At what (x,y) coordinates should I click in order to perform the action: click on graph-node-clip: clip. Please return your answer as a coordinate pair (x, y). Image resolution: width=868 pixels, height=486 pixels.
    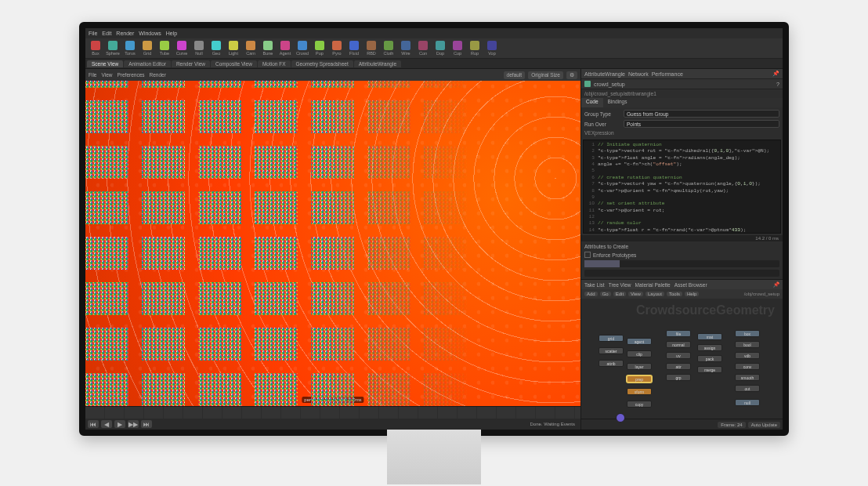
    Looking at the image, I should click on (639, 354).